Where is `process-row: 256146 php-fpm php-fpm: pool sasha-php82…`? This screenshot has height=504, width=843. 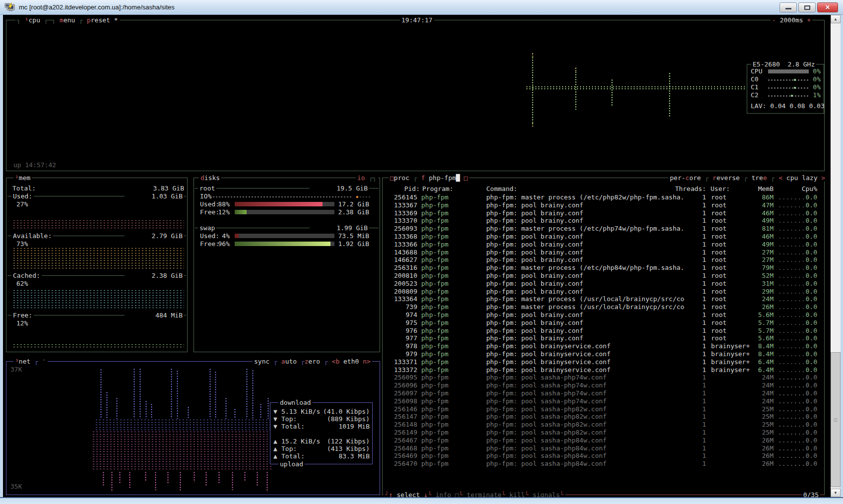
process-row: 256146 php-fpm php-fpm: pool sasha-php82… is located at coordinates (603, 409).